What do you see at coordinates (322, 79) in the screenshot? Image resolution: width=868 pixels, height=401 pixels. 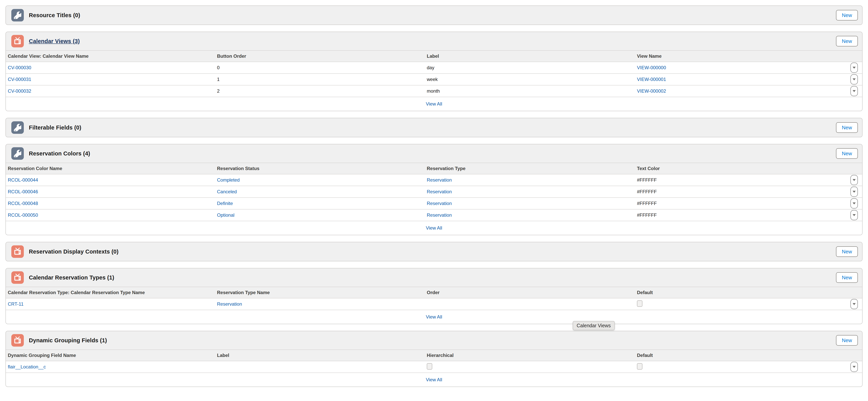 I see `cell-button-order: 1` at bounding box center [322, 79].